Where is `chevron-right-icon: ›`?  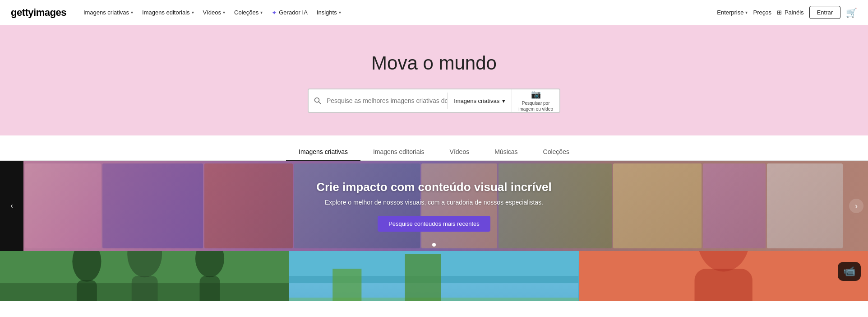 chevron-right-icon: › is located at coordinates (856, 206).